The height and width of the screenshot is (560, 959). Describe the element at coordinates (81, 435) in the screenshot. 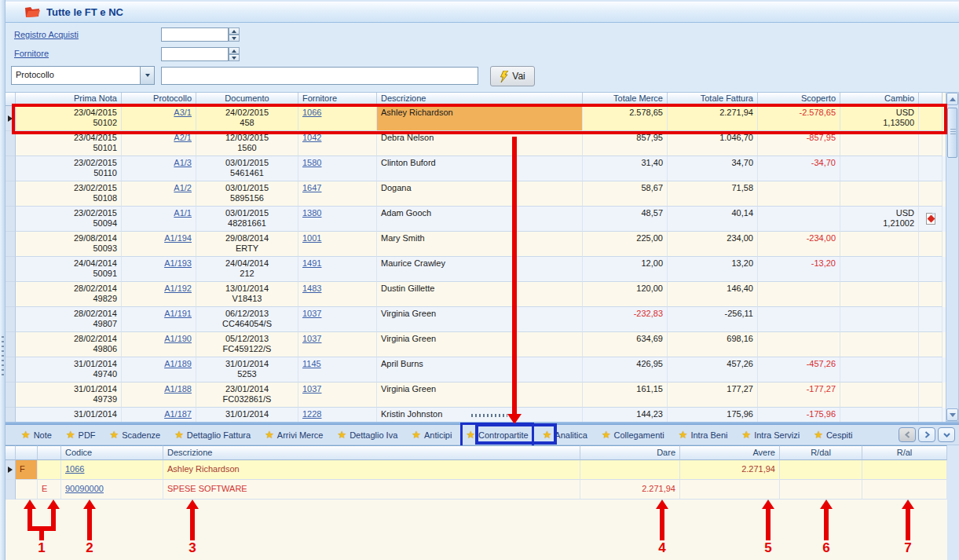

I see `tab-pdf: ★ PDF` at that location.